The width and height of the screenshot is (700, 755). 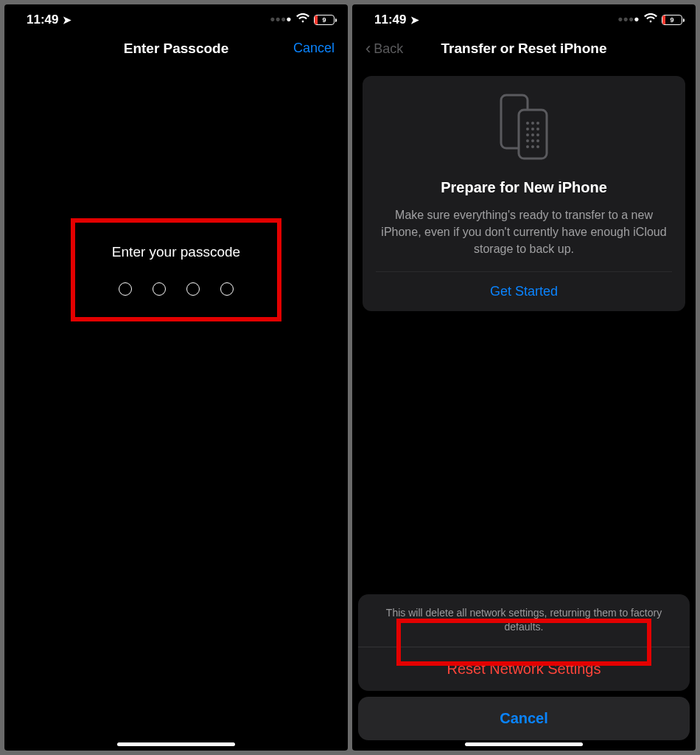 What do you see at coordinates (524, 232) in the screenshot?
I see `card-description: Make sure everything's ready to transfer…` at bounding box center [524, 232].